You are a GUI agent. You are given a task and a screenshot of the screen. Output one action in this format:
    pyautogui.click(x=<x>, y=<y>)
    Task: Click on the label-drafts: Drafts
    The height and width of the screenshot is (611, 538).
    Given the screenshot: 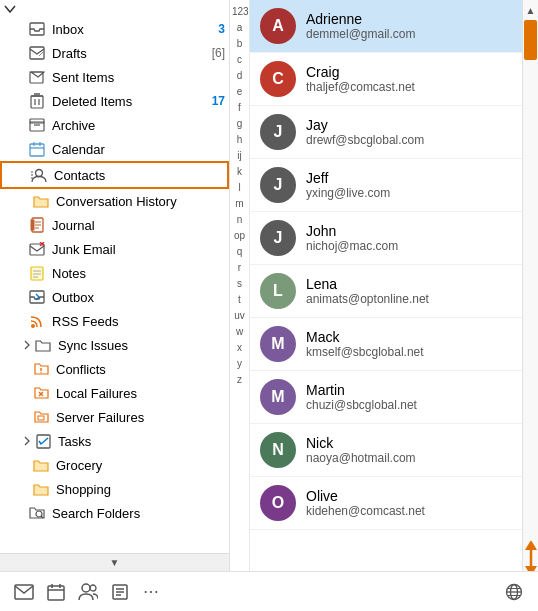 What is the action you would take?
    pyautogui.click(x=130, y=54)
    